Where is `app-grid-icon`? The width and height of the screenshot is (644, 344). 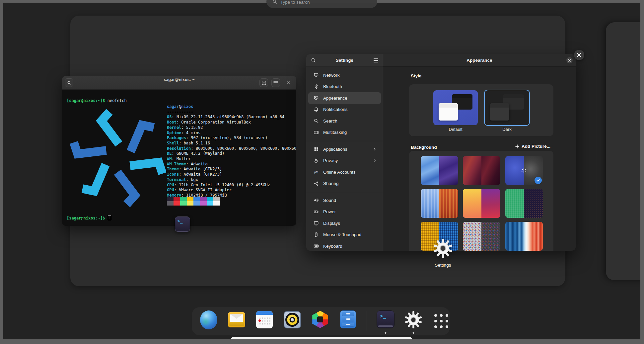
app-grid-icon is located at coordinates (441, 321).